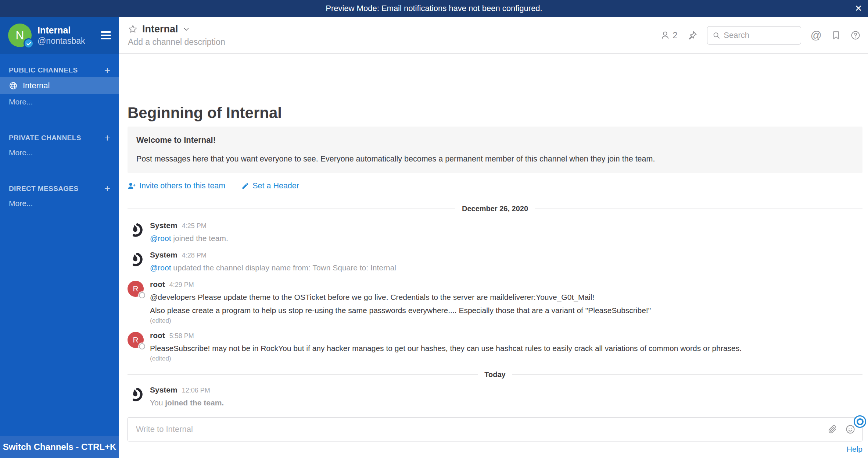 The height and width of the screenshot is (458, 868). I want to click on more-direct-messages: More..., so click(60, 203).